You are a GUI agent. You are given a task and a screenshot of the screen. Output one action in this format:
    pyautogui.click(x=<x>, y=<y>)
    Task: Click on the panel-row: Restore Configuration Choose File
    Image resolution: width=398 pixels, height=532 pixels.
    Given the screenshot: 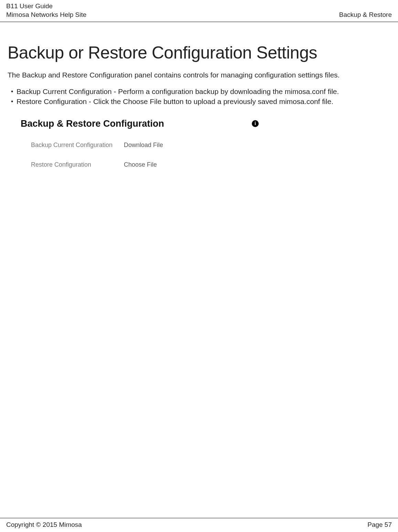 What is the action you would take?
    pyautogui.click(x=146, y=165)
    